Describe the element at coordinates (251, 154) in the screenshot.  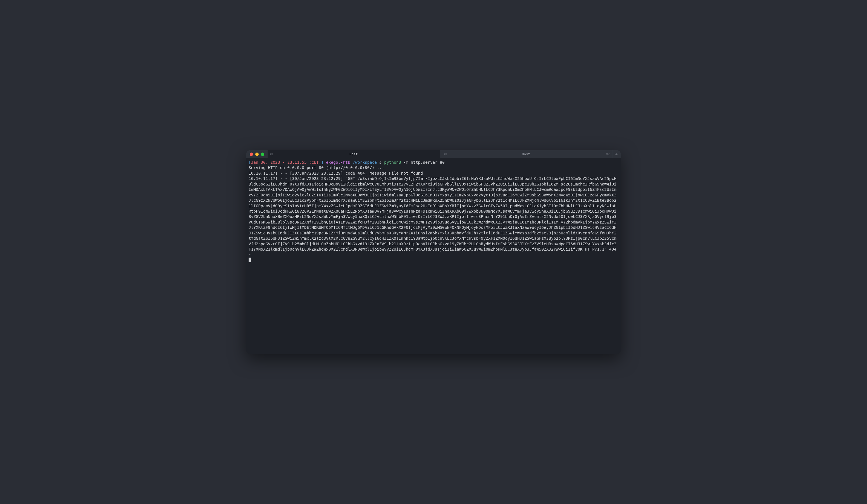
I see `close-button` at that location.